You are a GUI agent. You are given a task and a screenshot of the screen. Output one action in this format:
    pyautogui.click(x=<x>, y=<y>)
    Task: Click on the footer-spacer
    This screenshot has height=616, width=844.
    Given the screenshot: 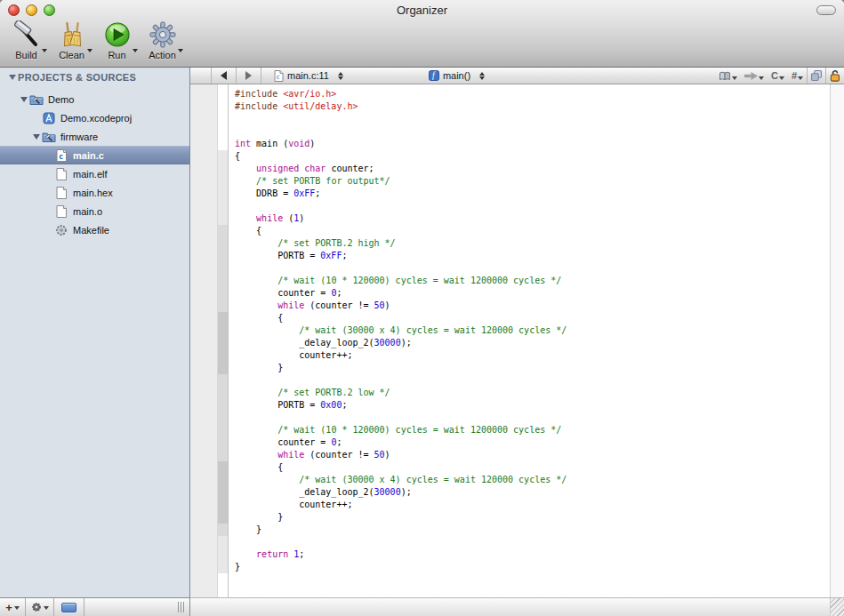 What is the action you would take?
    pyautogui.click(x=137, y=607)
    